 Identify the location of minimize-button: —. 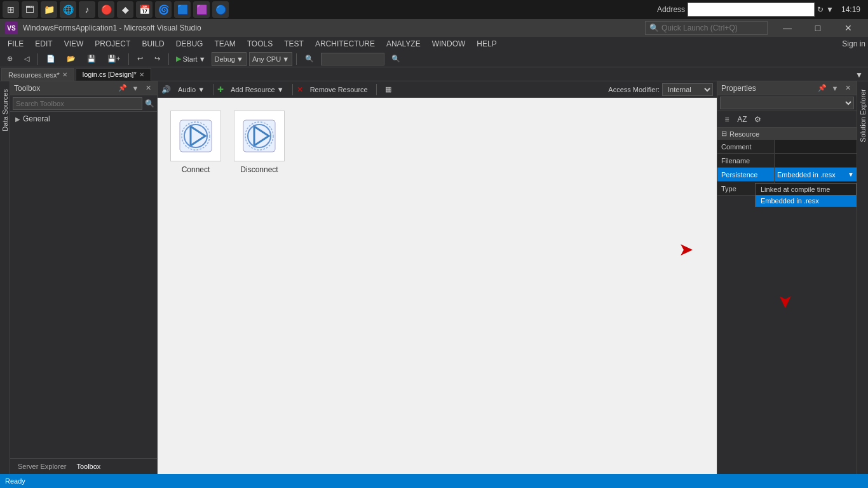
(787, 28).